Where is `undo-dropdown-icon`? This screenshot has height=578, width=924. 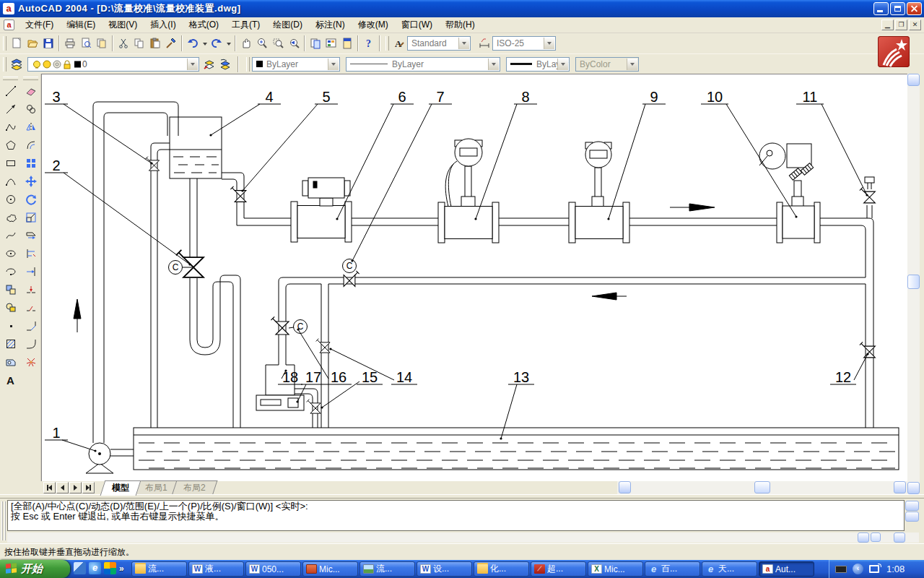 undo-dropdown-icon is located at coordinates (205, 43).